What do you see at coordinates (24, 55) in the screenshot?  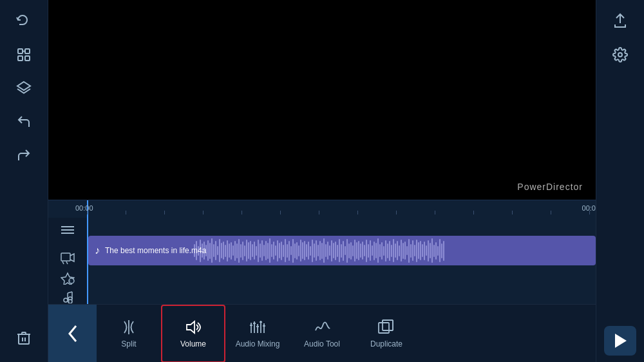 I see `media-grid-icon` at bounding box center [24, 55].